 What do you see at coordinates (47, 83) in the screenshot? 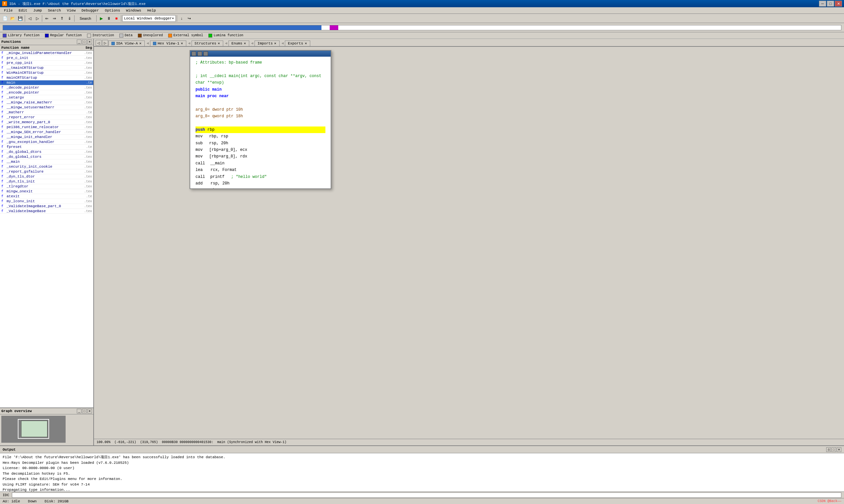
I see `function-row-6: fmain.te` at bounding box center [47, 83].